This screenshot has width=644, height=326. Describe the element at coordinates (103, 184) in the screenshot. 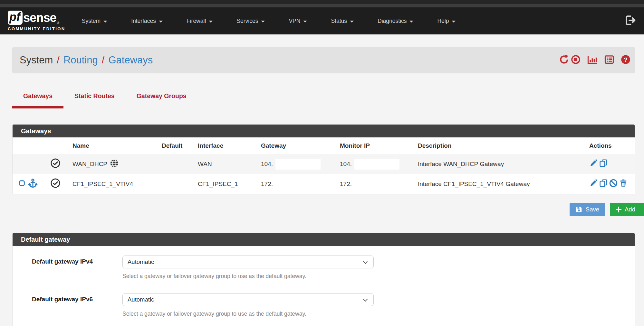

I see `gateway-name: CF1_IPSEC_1_VTIV4` at that location.